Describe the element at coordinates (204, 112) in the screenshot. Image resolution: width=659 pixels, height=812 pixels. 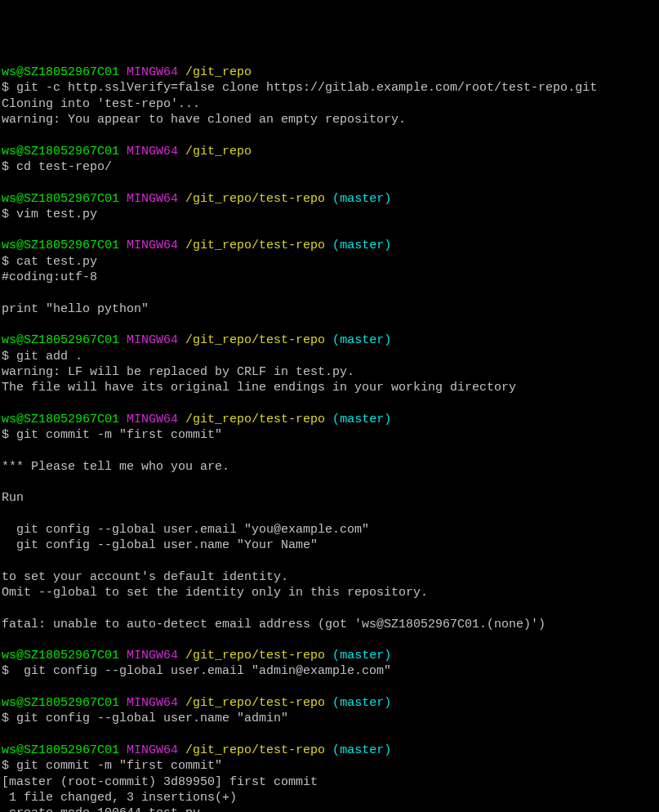
I see `output-clone: Cloning into 'test-repo'... warning: You…` at that location.